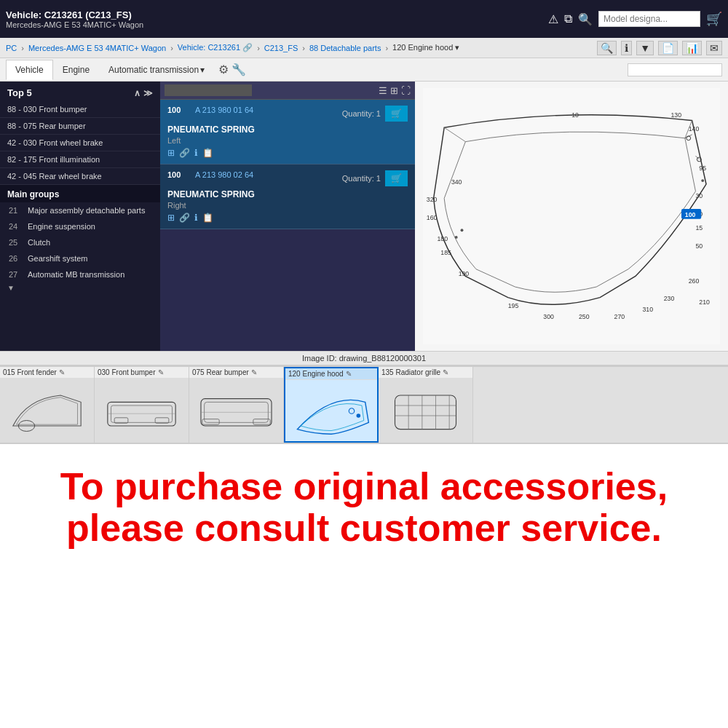 This screenshot has height=728, width=728. Describe the element at coordinates (237, 405) in the screenshot. I see `thumbnail-075: 075 Rear bumper ✎` at that location.